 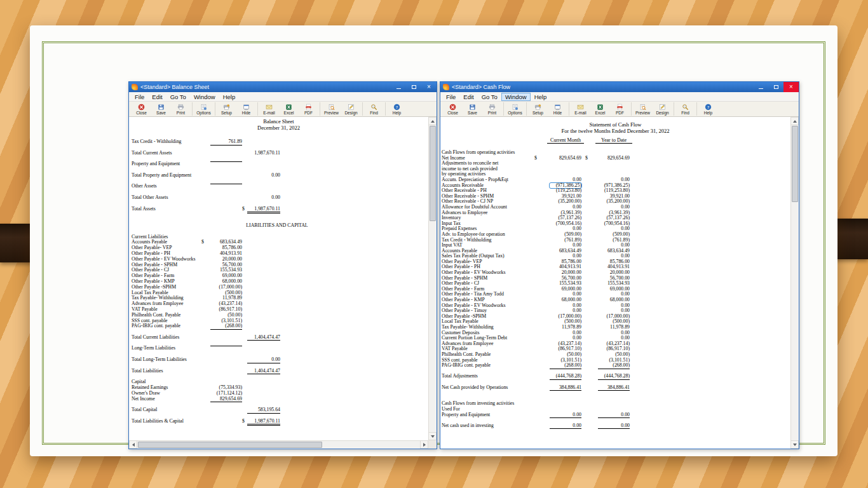 I want to click on report-subtitle: For the twelve Months Ended December 31,…, so click(x=615, y=132).